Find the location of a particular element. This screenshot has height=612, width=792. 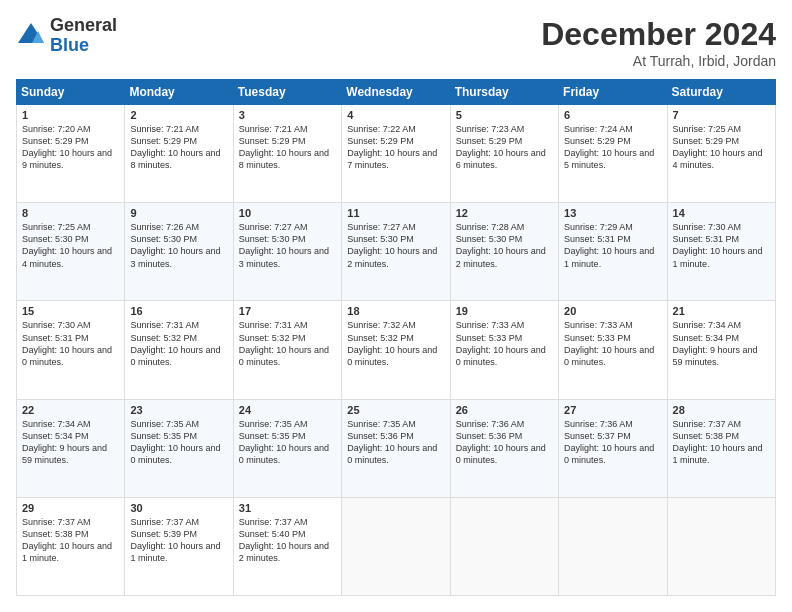

table-row: 12Sunrise: 7:28 AMSunset: 5:30 PMDayligh… is located at coordinates (504, 252).